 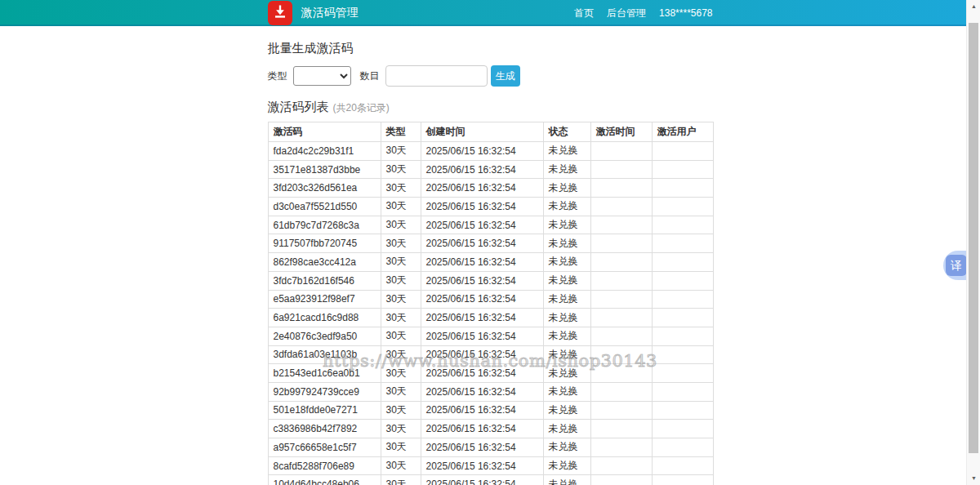 I want to click on table-row: b21543ed1c6ea0b130天2025/06/15 16:32:54未兑…, so click(x=490, y=374).